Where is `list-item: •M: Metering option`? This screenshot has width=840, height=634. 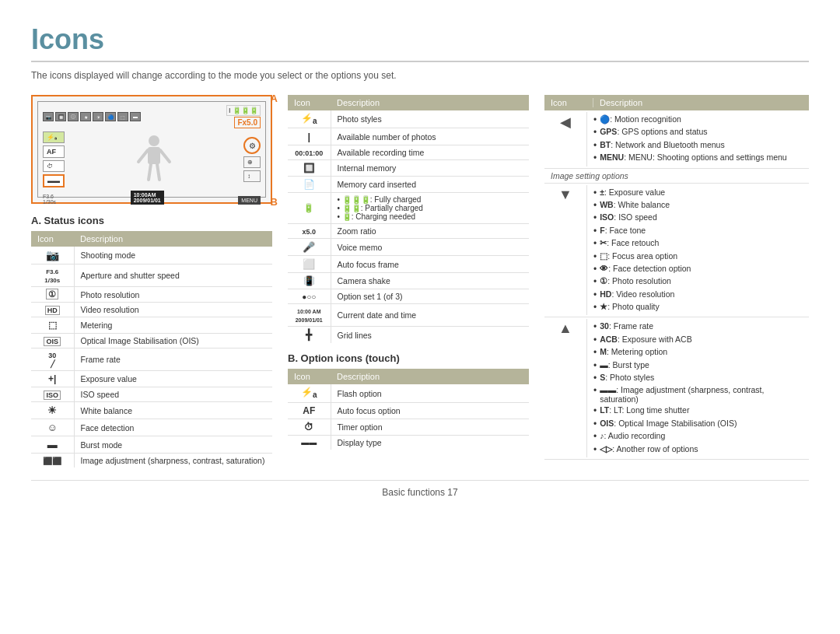
list-item: •M: Metering option is located at coordinates (698, 352).